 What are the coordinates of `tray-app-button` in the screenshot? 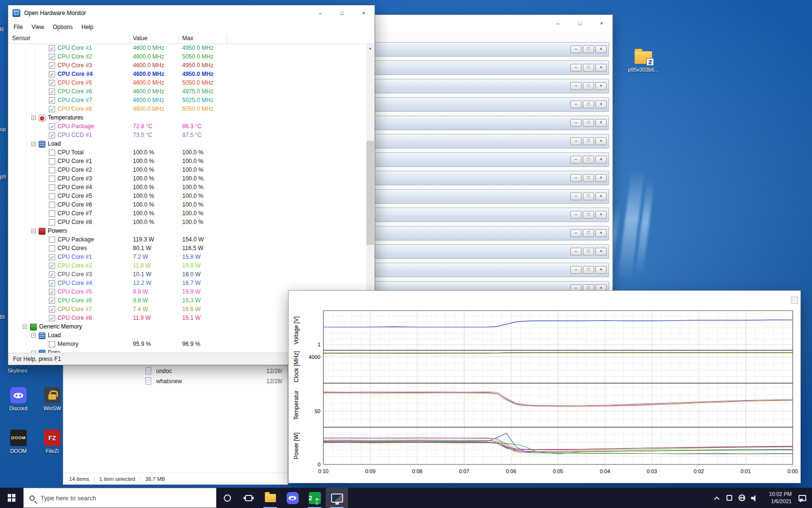 It's located at (729, 498).